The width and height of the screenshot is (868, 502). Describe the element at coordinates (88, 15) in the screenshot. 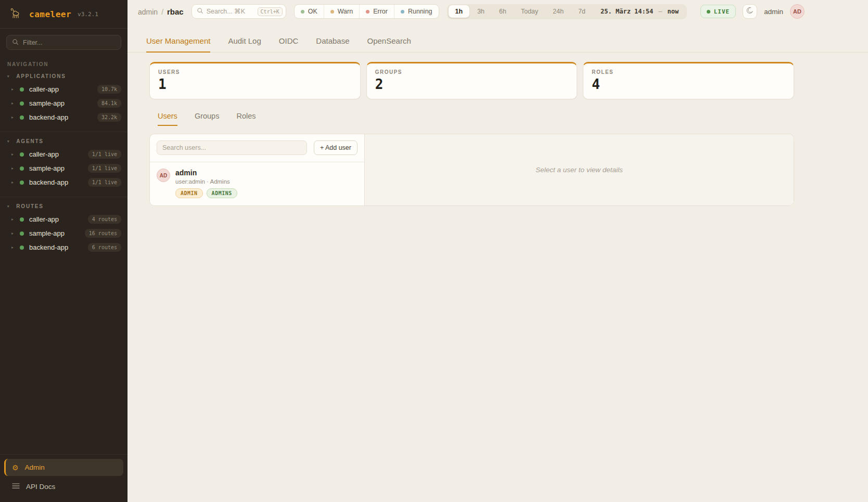

I see `app-version: v3.2.1` at that location.